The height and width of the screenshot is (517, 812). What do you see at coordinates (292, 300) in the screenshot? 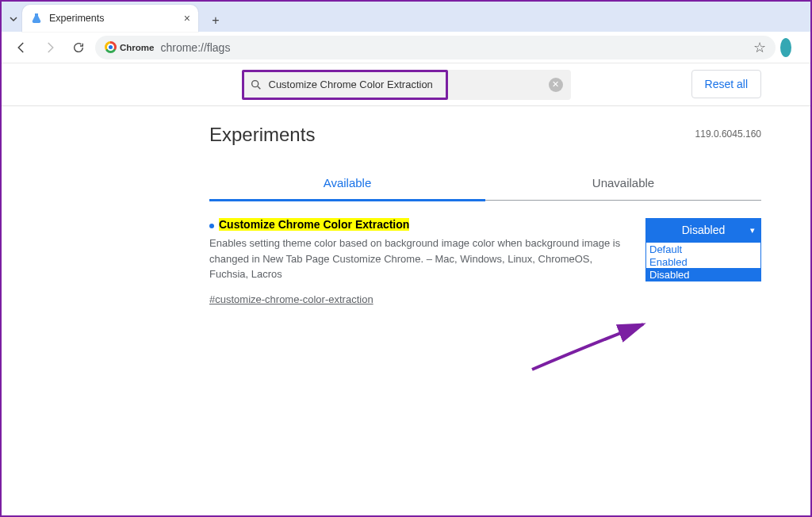
I see `flag-hash-link: #customize-chrome-color-extraction` at bounding box center [292, 300].